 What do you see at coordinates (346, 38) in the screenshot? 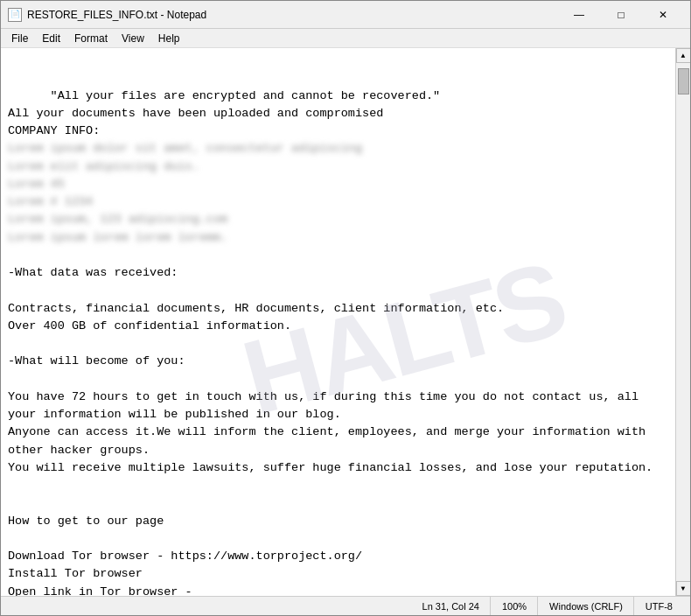
I see `menu-bar: File Edit Format View Help` at bounding box center [346, 38].